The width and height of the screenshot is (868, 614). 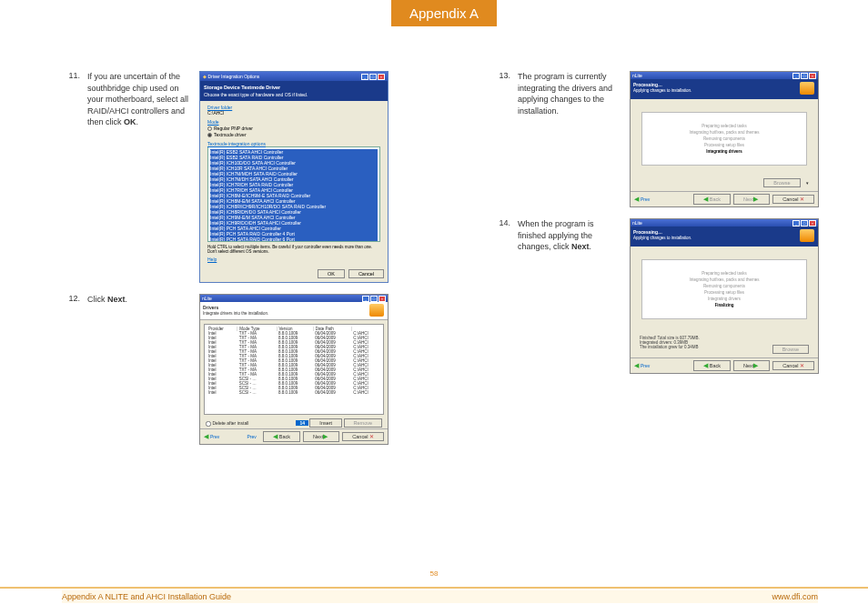 I want to click on step-text-bold: OK, so click(x=130, y=122).